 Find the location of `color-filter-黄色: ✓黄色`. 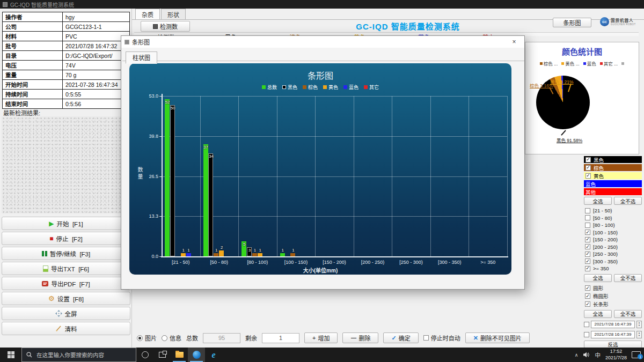

color-filter-黄色: ✓黄色 is located at coordinates (613, 176).